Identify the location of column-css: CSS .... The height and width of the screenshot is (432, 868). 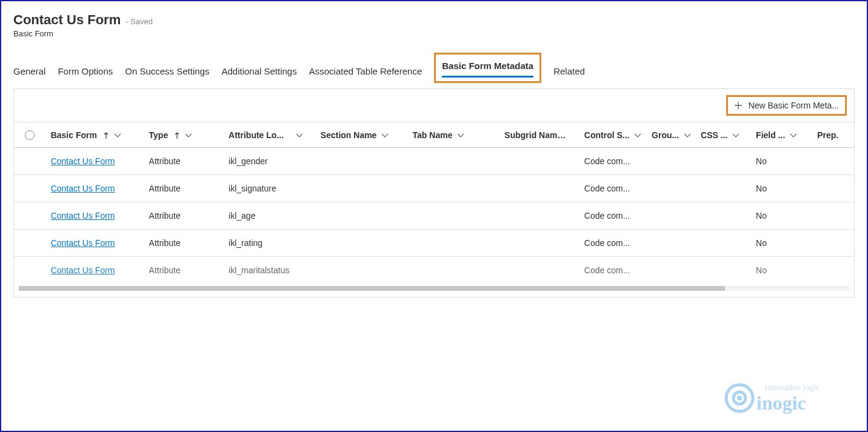
(729, 135).